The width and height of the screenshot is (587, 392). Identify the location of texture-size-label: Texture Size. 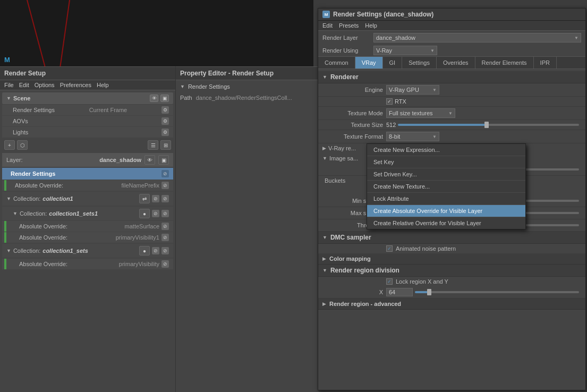
(354, 125).